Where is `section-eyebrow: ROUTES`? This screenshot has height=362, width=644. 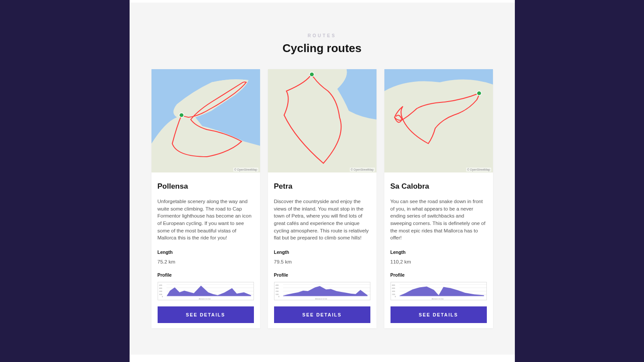 section-eyebrow: ROUTES is located at coordinates (322, 36).